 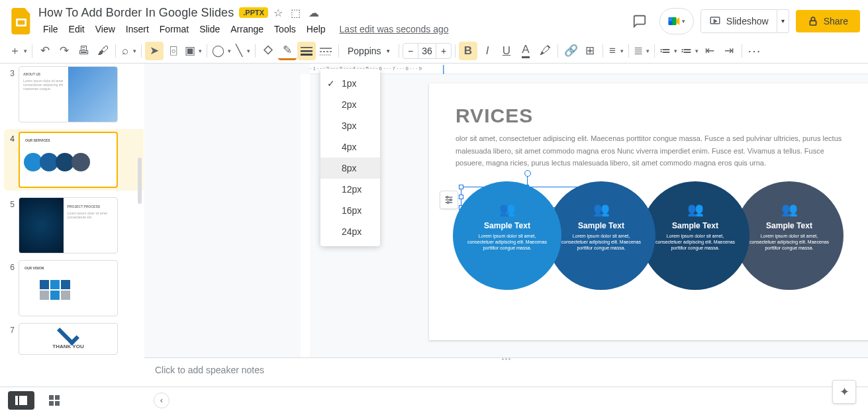 What do you see at coordinates (654, 116) in the screenshot?
I see `slide-title-text: RVICES` at bounding box center [654, 116].